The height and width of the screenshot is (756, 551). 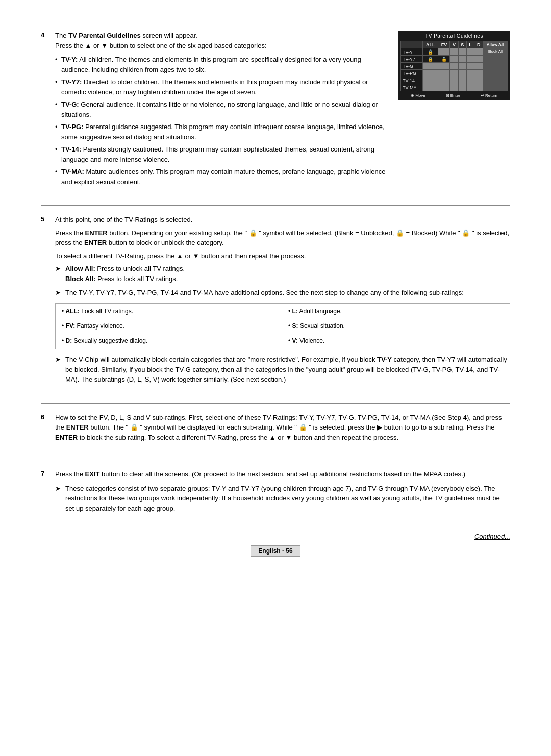 I want to click on label-tv14: TV-14, so click(x=412, y=81).